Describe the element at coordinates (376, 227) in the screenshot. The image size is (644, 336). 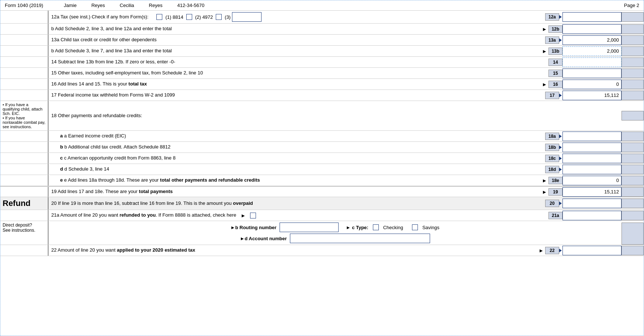
I see `checking-checkbox` at that location.